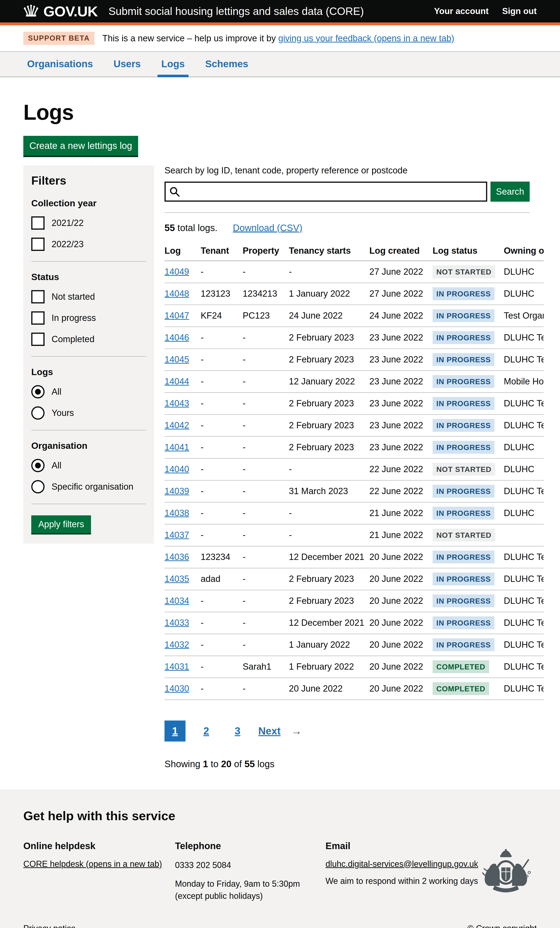 This screenshot has height=928, width=560. I want to click on search-input, so click(326, 191).